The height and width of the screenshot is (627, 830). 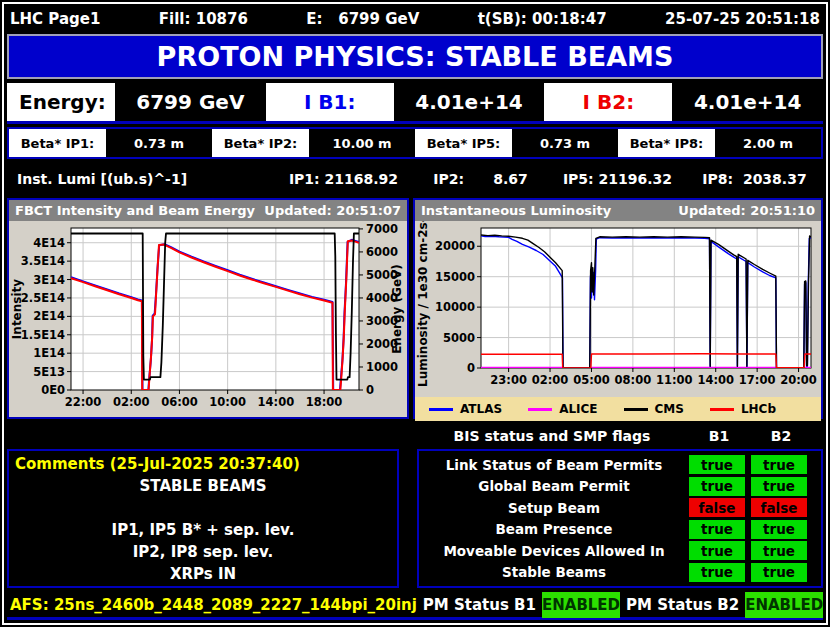 What do you see at coordinates (203, 508) in the screenshot?
I see `comment-line` at bounding box center [203, 508].